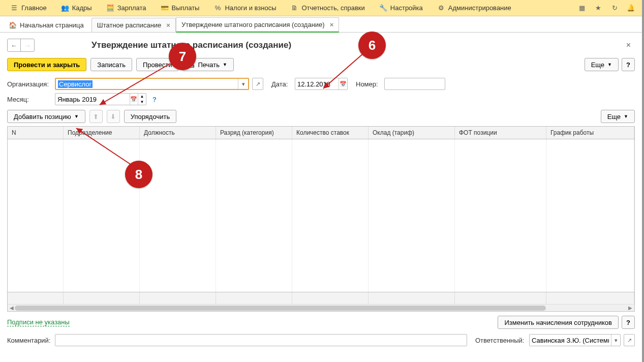 Image resolution: width=644 pixels, height=362 pixels. What do you see at coordinates (52, 25) in the screenshot?
I see `tab-home-label: Начальная страница` at bounding box center [52, 25].